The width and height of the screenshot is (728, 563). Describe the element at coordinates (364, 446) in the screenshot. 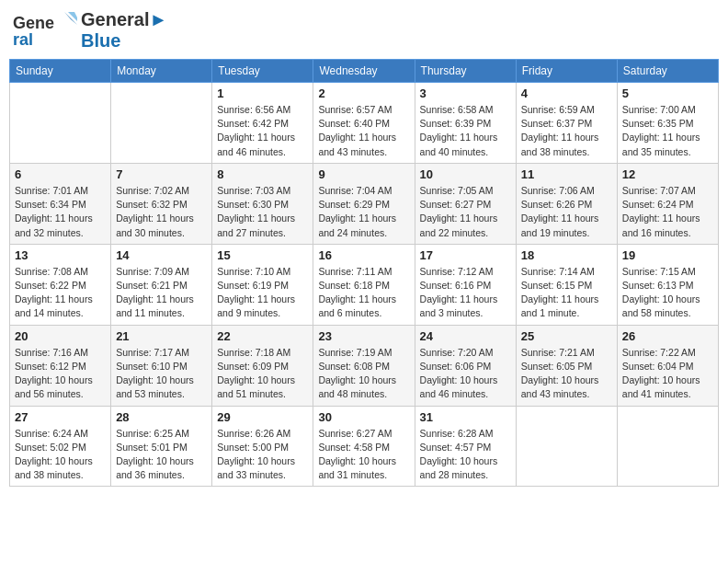

I see `calendar-cell: 30Sunrise: 6:27 AMSunset: 4:58 PMDayligh…` at that location.